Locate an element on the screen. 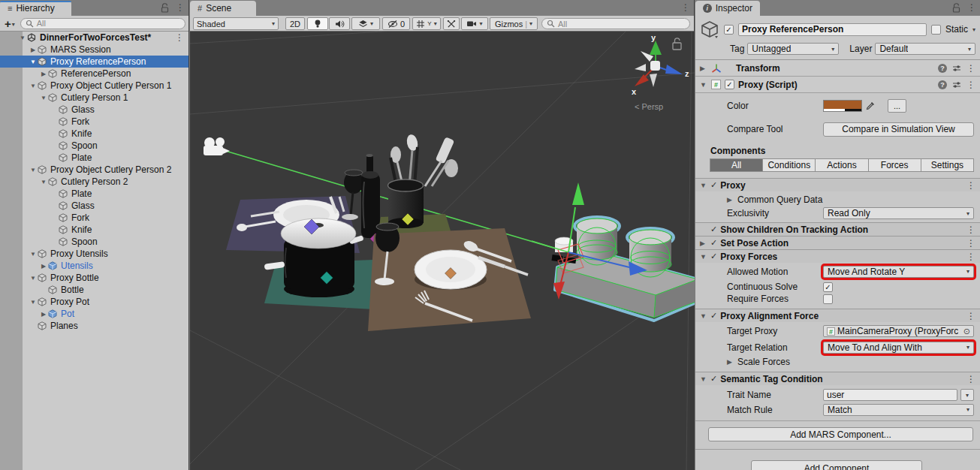  tab-actions: Actions is located at coordinates (841, 165).